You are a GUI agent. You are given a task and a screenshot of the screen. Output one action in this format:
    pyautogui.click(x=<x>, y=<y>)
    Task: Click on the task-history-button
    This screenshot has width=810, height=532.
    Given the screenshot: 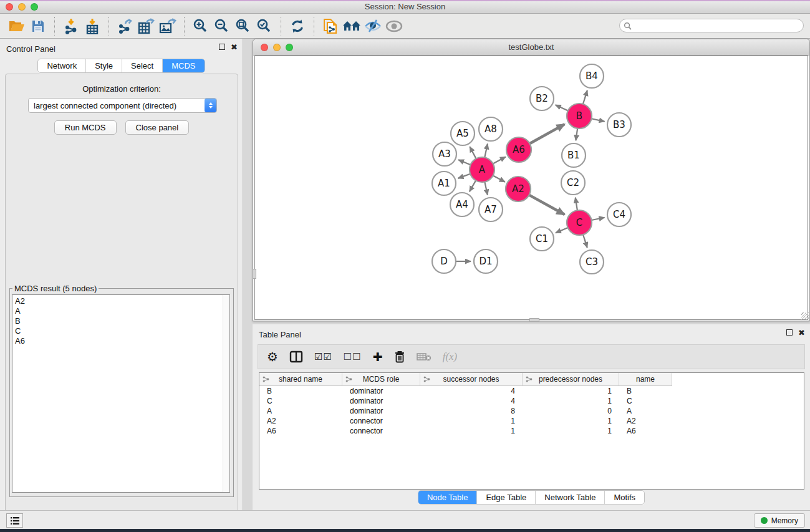 What is the action you would take?
    pyautogui.click(x=15, y=520)
    